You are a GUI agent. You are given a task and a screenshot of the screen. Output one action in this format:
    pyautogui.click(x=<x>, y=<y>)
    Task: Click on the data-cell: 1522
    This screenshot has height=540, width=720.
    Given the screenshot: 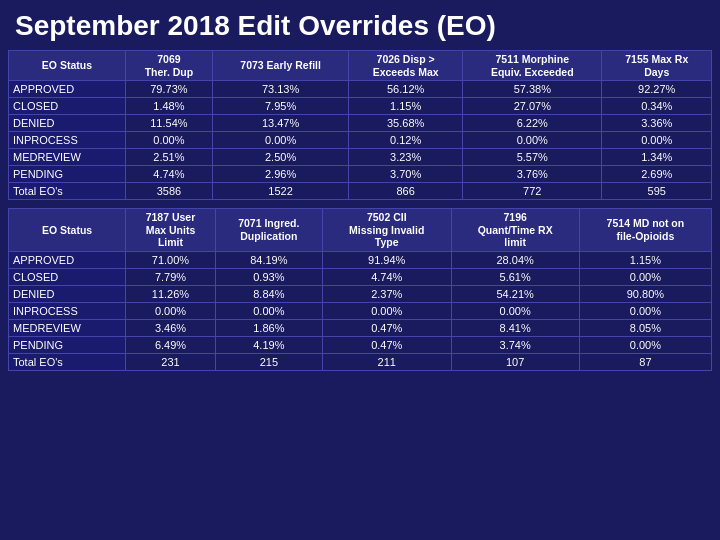 What is the action you would take?
    pyautogui.click(x=281, y=192)
    